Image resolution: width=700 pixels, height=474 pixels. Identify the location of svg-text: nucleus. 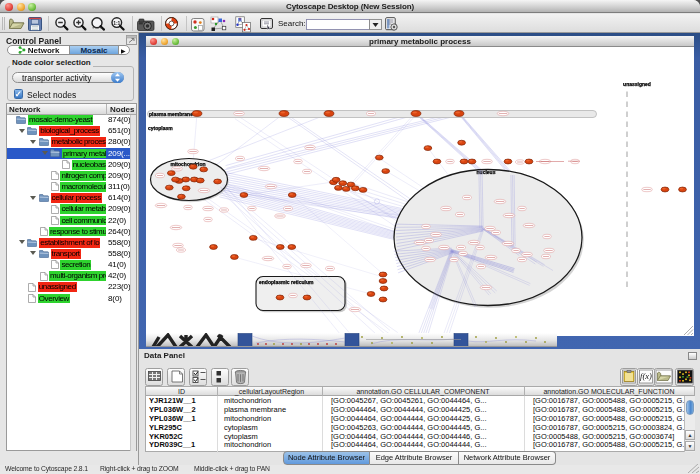
(486, 172).